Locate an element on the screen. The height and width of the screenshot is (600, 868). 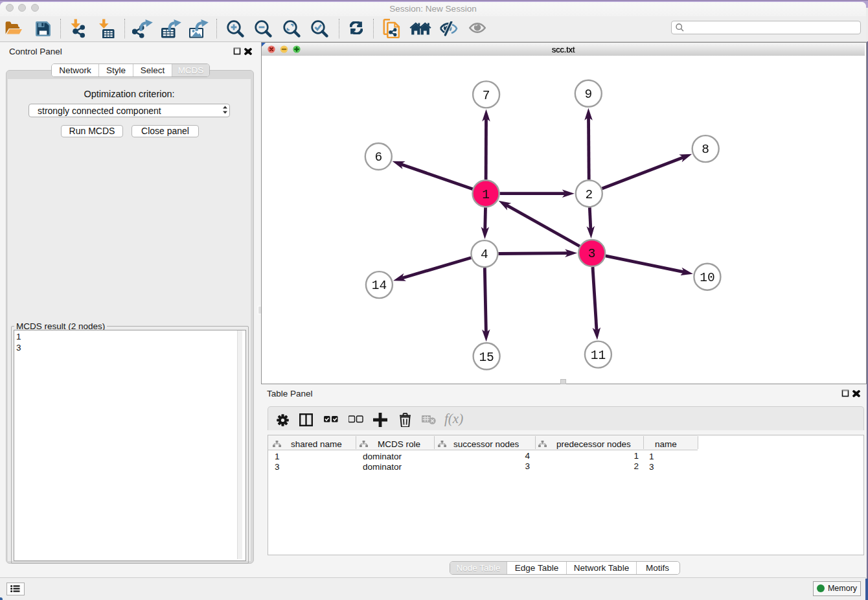
svg-text: 11 is located at coordinates (599, 356).